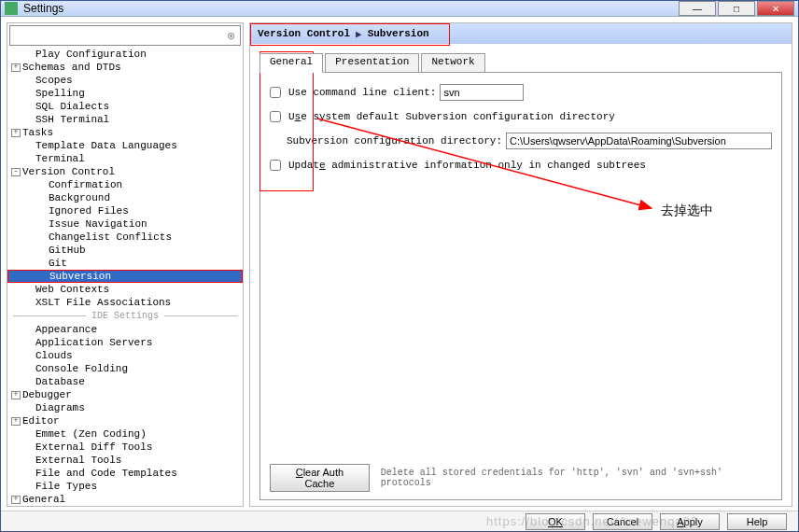 The width and height of the screenshot is (799, 532). I want to click on tree-item: Changelist Conflicts, so click(125, 237).